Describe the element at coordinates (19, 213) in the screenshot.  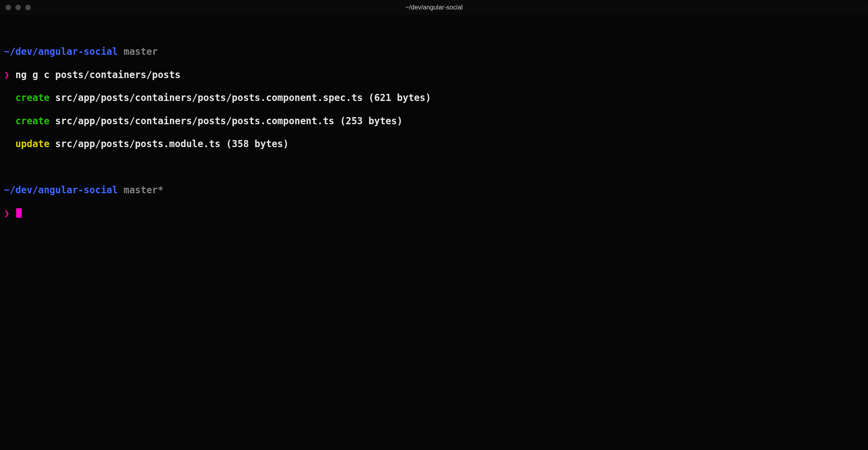
I see `cursor-icon` at that location.